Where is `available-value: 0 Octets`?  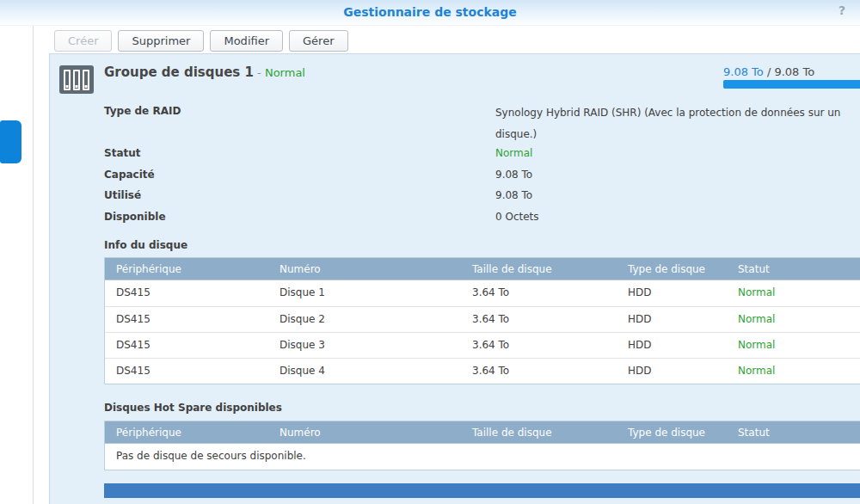
available-value: 0 Octets is located at coordinates (518, 217).